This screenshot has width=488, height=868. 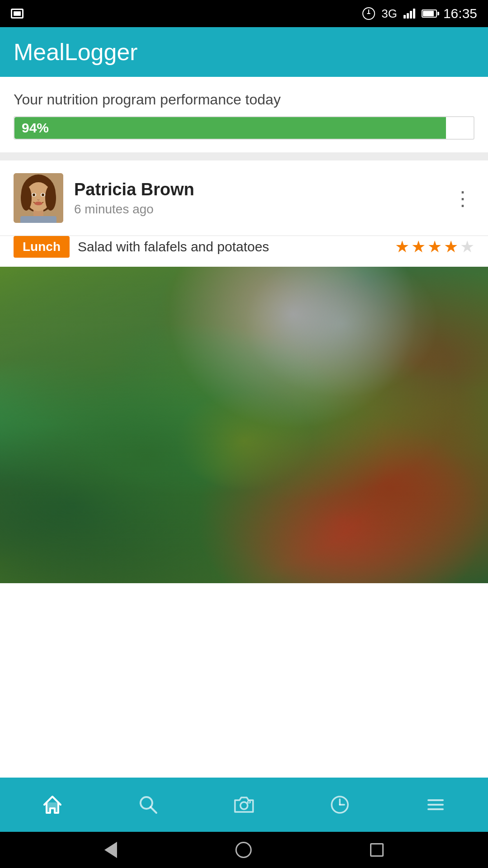 What do you see at coordinates (274, 198) in the screenshot?
I see `post-user-info: Patricia Brown 6 minutes ago` at bounding box center [274, 198].